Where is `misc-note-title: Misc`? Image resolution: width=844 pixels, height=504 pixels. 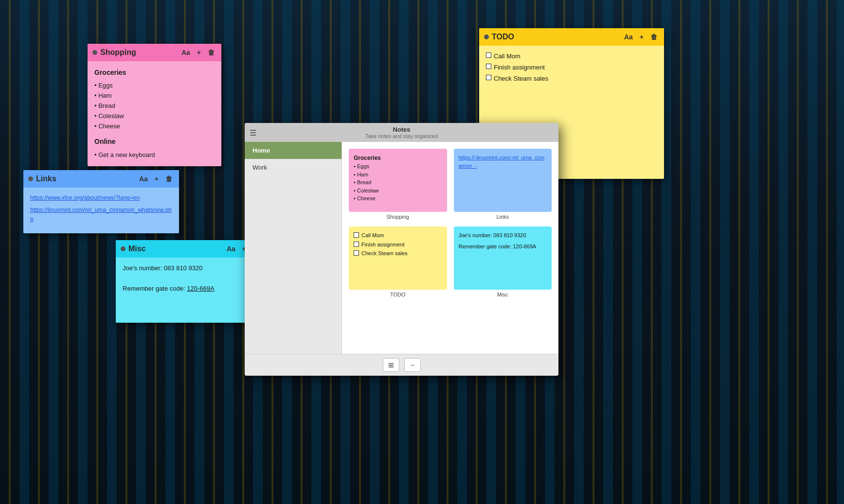 misc-note-title: Misc is located at coordinates (175, 249).